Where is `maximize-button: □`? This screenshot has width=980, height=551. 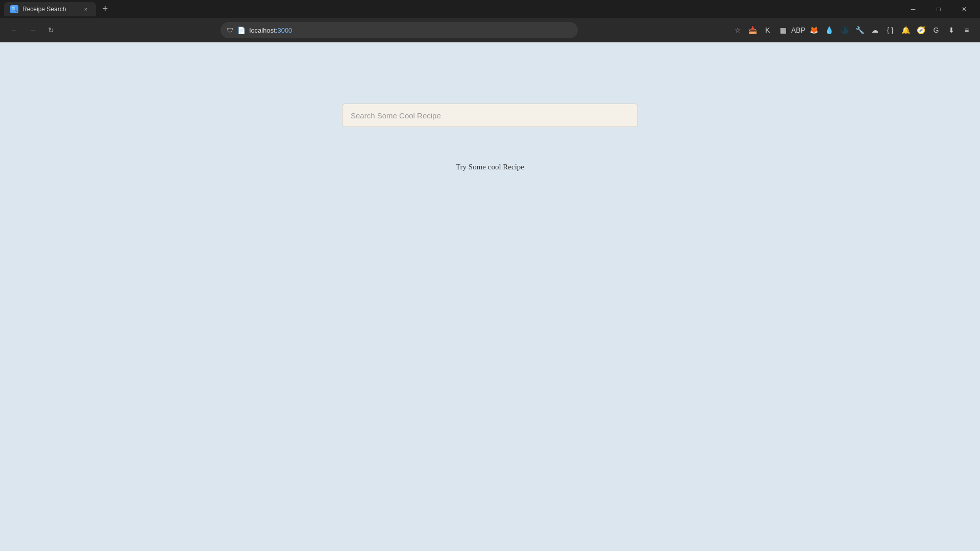
maximize-button: □ is located at coordinates (939, 9).